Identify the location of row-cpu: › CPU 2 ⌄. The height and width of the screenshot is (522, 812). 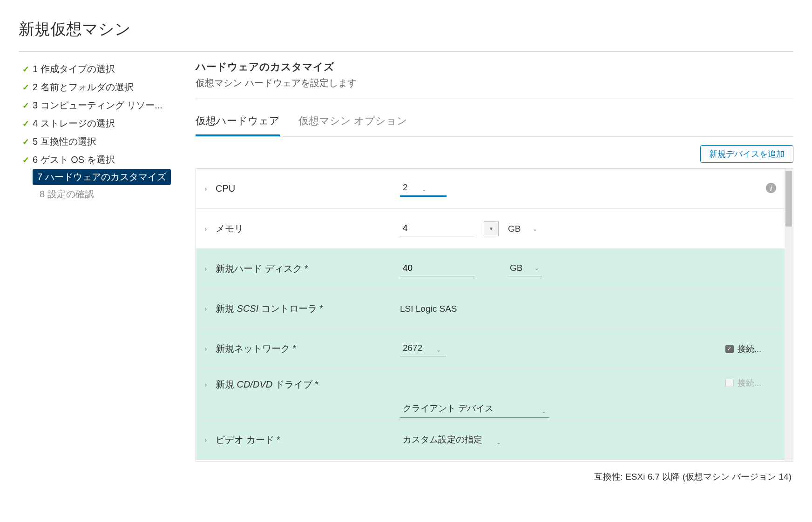
(494, 189).